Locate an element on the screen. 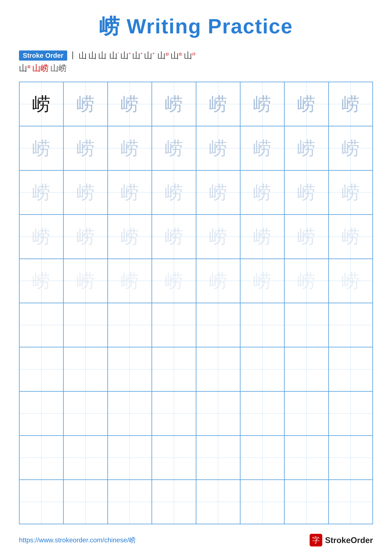  grid-row-5: 崂 崂 崂 崂 崂 崂 崂 崂 is located at coordinates (196, 281).